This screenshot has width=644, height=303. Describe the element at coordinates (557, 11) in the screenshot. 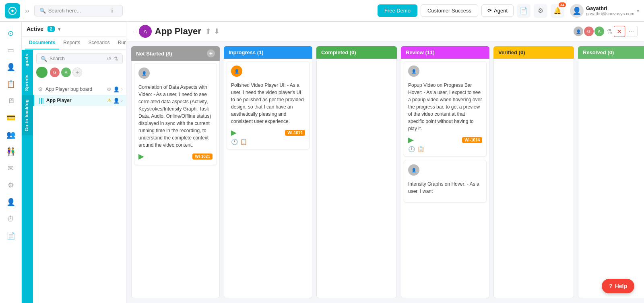

I see `notifications-button: 🔔 34` at that location.